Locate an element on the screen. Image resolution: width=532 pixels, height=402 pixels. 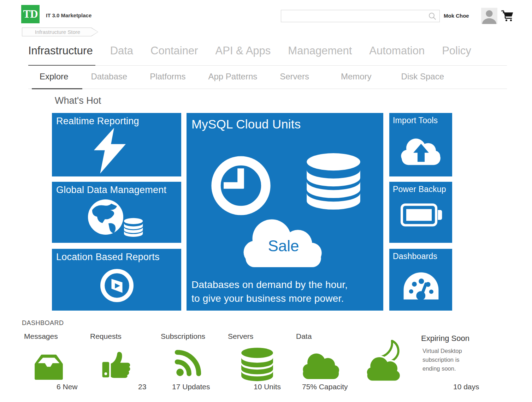
tab-api-apps: API & Apps is located at coordinates (243, 51).